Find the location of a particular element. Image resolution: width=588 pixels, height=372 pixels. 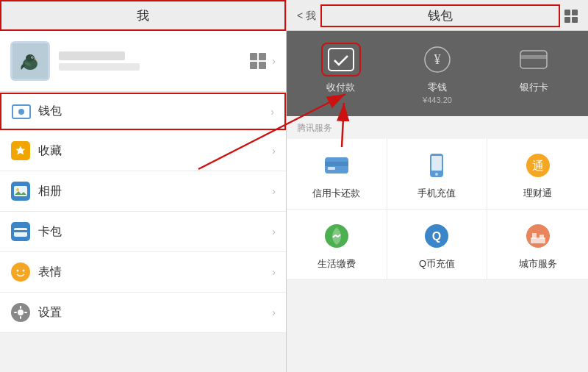

svg-text: Q is located at coordinates (437, 237).